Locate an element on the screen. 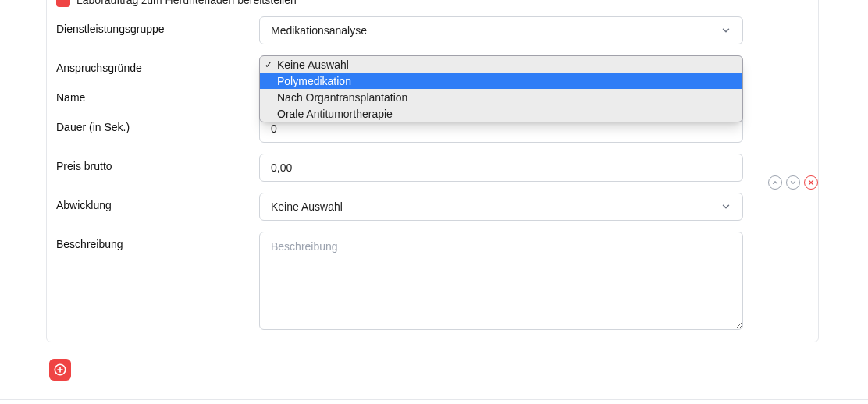 Image resolution: width=868 pixels, height=404 pixels. remove-button is located at coordinates (811, 183).